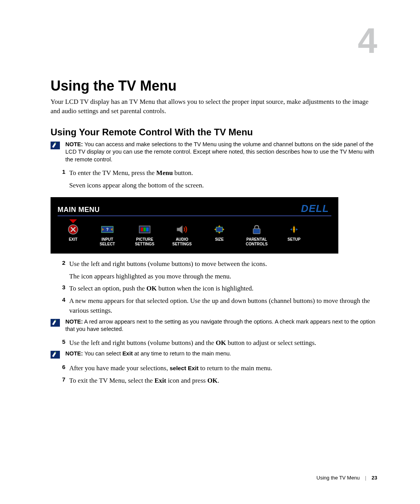 This screenshot has width=420, height=504. Describe the element at coordinates (184, 368) in the screenshot. I see `select-exit-sans: select Exit` at that location.